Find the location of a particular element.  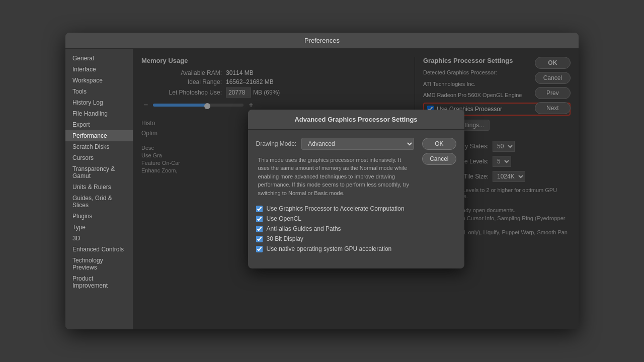

drawing-mode-label: Drawing Mode: is located at coordinates (277, 144).